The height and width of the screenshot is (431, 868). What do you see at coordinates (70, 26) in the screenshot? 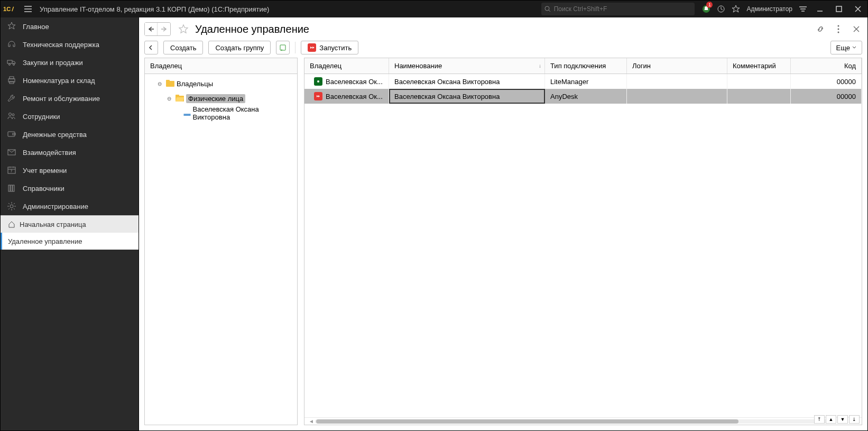
I see `sidebar-item-0: Главное` at bounding box center [70, 26].